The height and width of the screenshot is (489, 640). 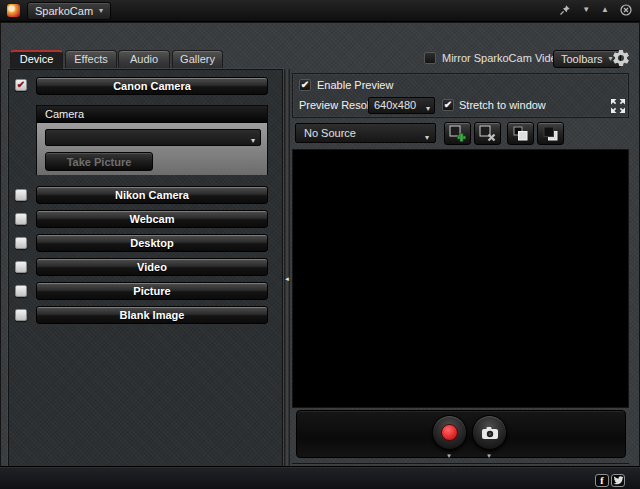 I want to click on webcam-button: Webcam, so click(x=152, y=219).